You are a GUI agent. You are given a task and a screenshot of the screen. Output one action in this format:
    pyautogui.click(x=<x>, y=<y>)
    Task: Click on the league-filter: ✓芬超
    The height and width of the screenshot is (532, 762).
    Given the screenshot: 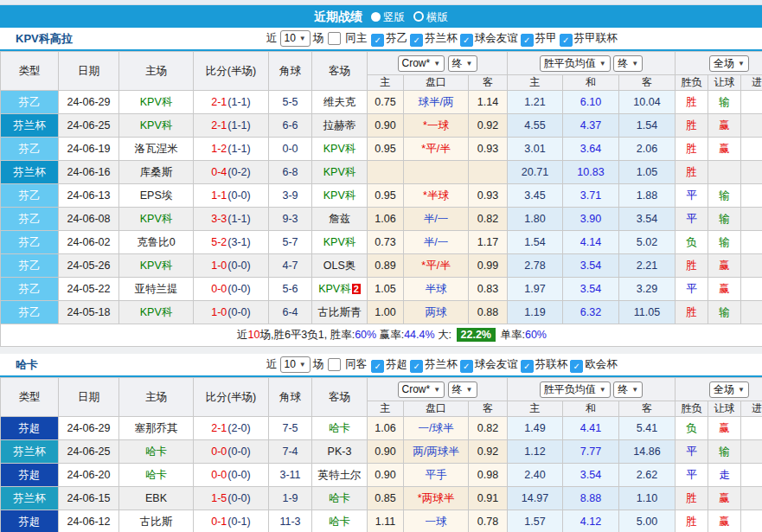 What is the action you would take?
    pyautogui.click(x=388, y=364)
    